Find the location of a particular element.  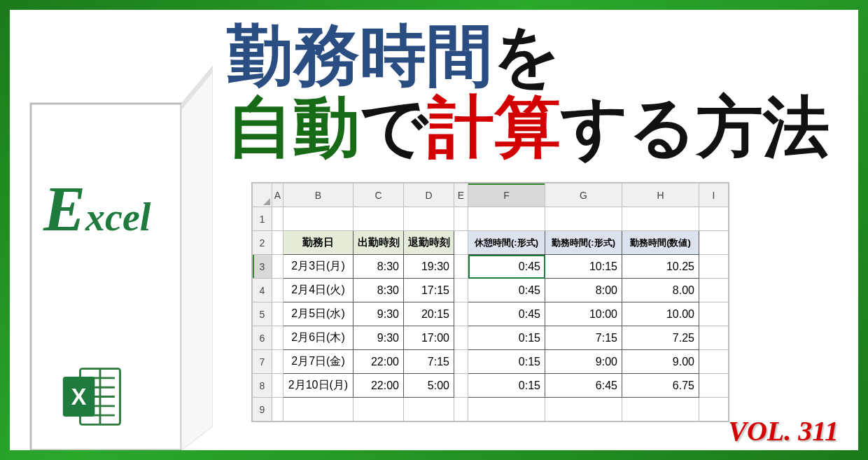

row-header: 1 is located at coordinates (262, 219).